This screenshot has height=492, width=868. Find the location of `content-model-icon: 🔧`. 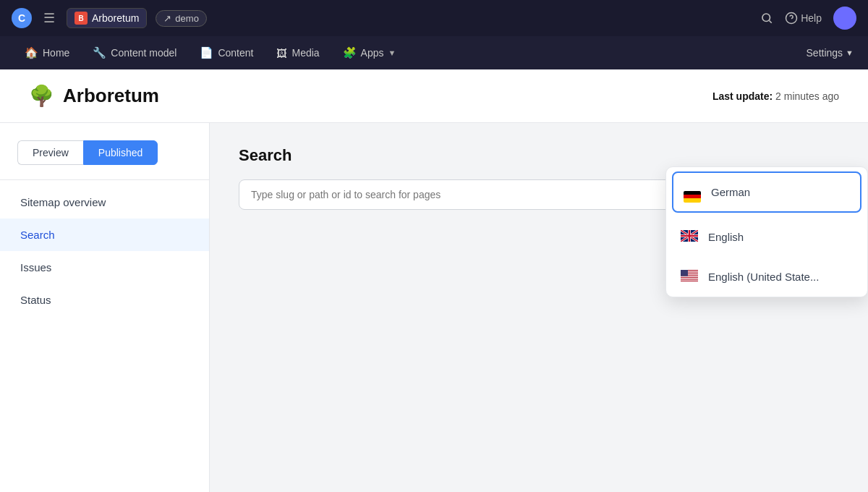

content-model-icon: 🔧 is located at coordinates (100, 53).